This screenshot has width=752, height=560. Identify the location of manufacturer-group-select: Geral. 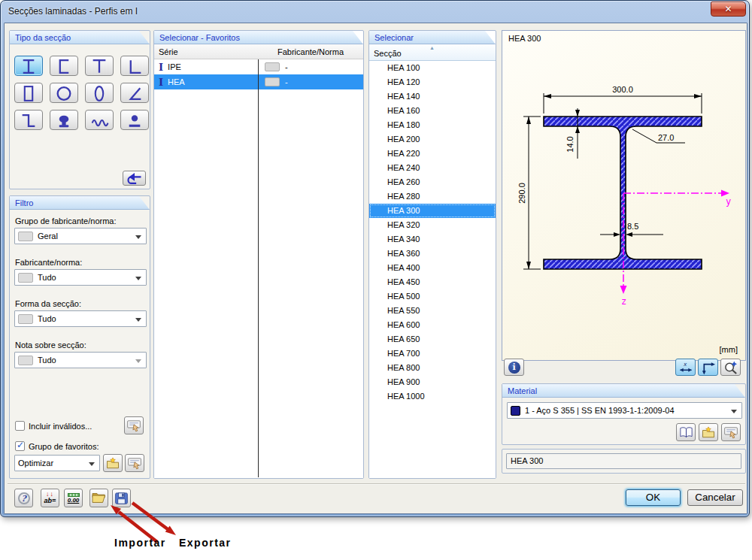
(80, 236).